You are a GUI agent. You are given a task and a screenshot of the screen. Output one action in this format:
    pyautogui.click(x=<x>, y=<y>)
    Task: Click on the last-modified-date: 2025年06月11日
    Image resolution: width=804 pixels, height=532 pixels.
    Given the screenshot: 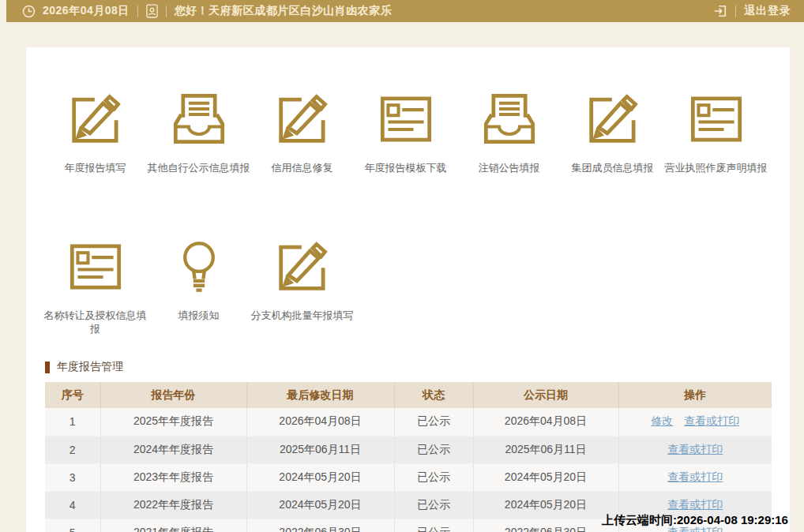 What is the action you would take?
    pyautogui.click(x=321, y=450)
    